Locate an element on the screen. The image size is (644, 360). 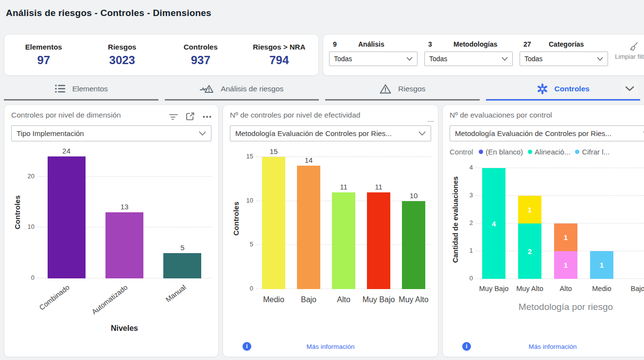
y-tick-label: 4 is located at coordinates (468, 167).